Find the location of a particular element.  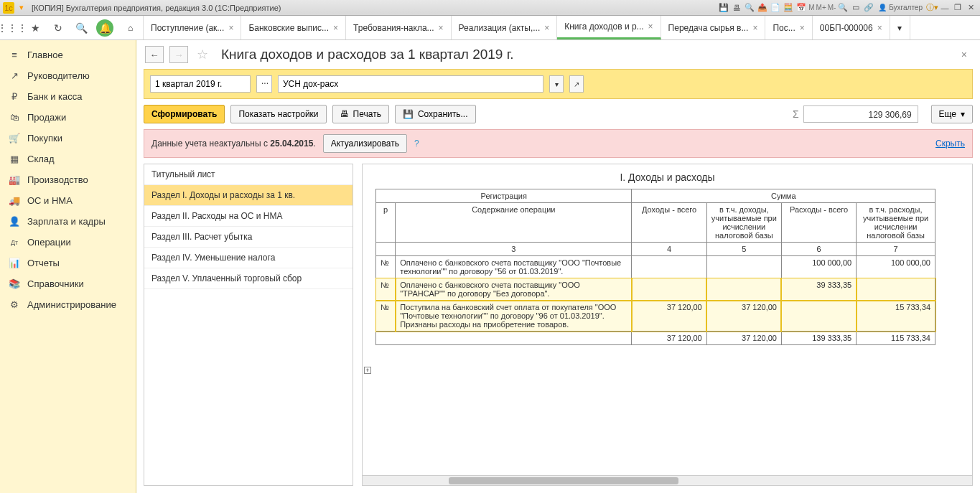

sidebar-item-salary: 👤Зарплата и кадры is located at coordinates (67, 221).